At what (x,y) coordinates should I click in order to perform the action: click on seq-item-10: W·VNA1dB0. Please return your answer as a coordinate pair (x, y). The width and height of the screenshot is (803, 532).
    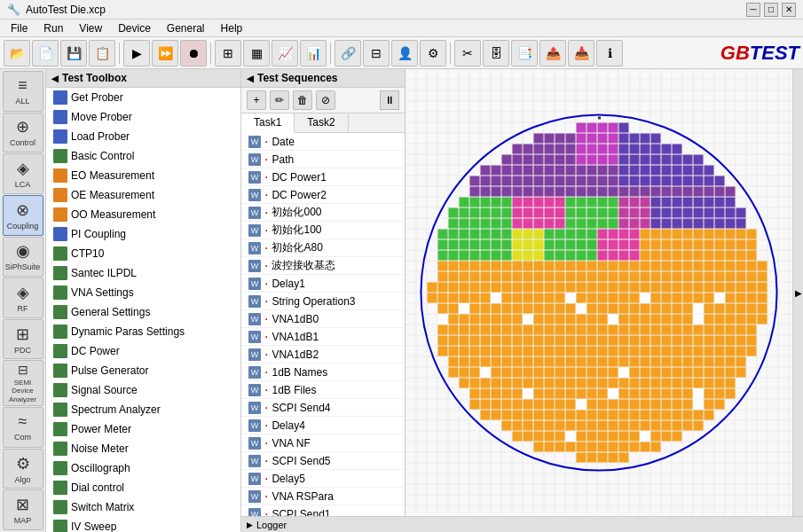
    Looking at the image, I should click on (323, 319).